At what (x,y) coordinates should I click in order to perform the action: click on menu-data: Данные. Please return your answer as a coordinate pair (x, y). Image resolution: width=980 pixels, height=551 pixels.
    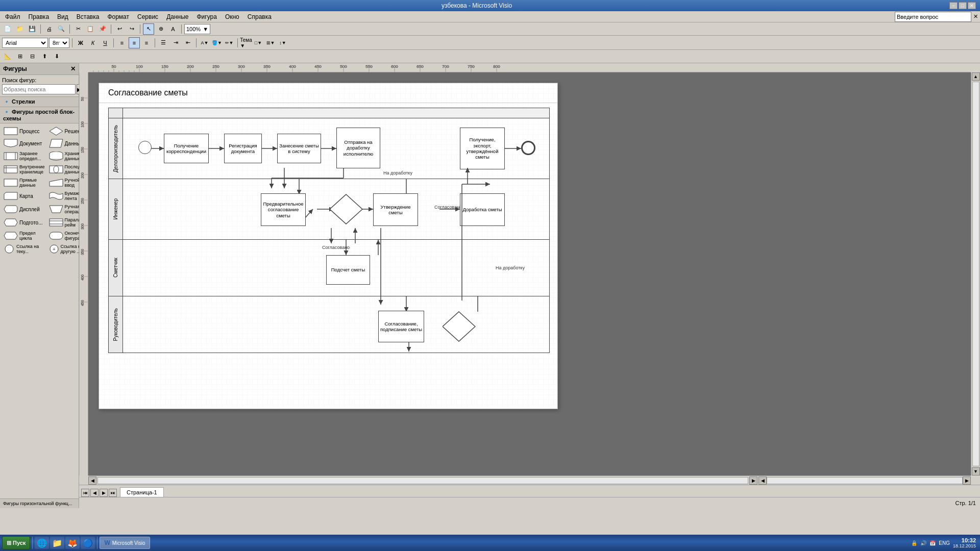
    Looking at the image, I should click on (178, 17).